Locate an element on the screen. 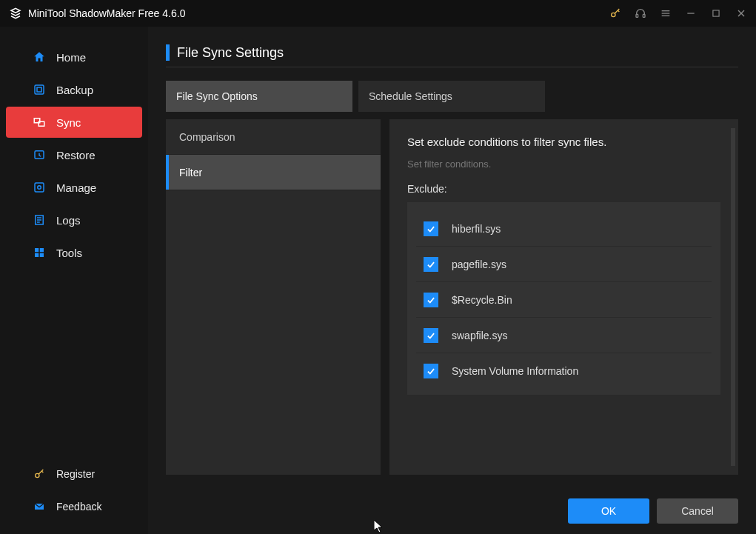 The height and width of the screenshot is (534, 756). exclude-item-label: System Volume Information is located at coordinates (515, 371).